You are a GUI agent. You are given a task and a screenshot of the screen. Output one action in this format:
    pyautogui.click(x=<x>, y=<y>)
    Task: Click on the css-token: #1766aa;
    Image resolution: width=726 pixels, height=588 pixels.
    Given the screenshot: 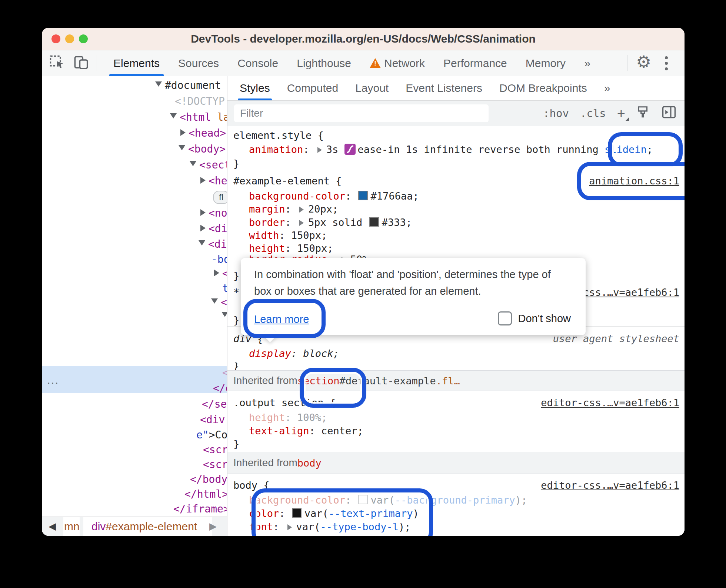 What is the action you would take?
    pyautogui.click(x=395, y=196)
    